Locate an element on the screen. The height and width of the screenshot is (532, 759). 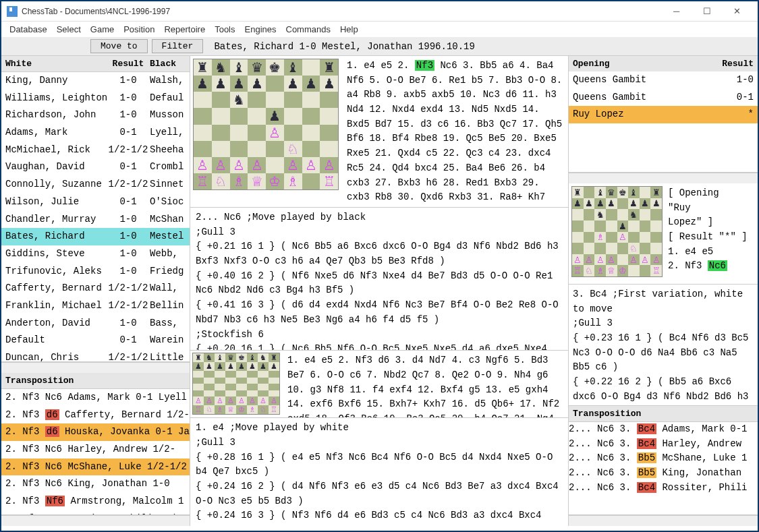
transpo-row: 2. Nf3 Nc6 Harley, Andrew 1/2- is located at coordinates (96, 450).